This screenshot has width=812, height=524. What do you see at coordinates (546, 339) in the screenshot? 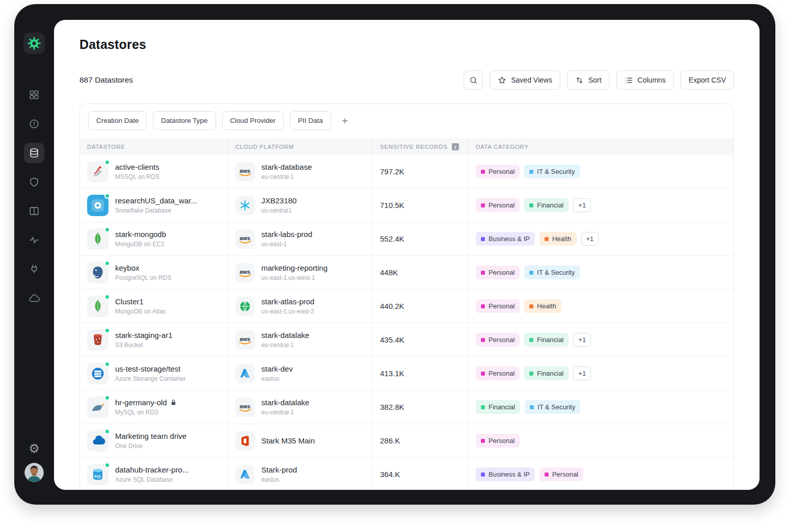
I see `category-badge: Financial` at bounding box center [546, 339].